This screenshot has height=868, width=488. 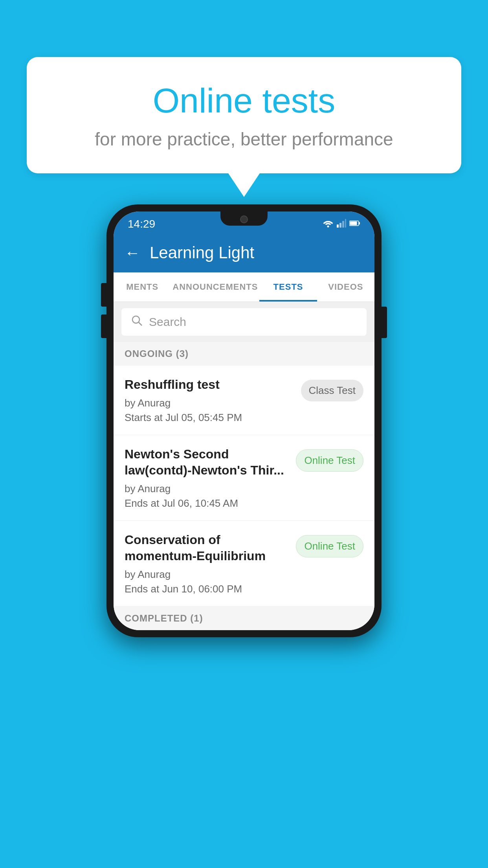 I want to click on test-date-conservation: Ends at Jun 10, 06:00 PM, so click(x=207, y=589).